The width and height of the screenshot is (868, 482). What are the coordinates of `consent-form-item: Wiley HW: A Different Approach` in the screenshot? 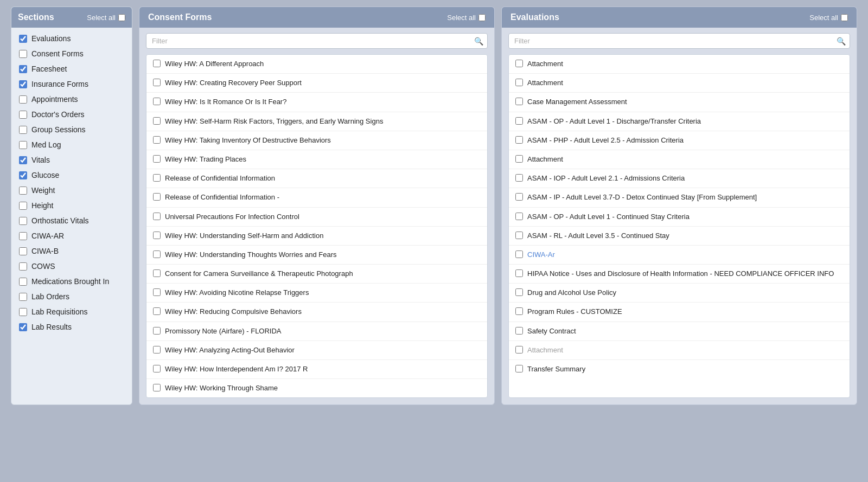 It's located at (317, 64).